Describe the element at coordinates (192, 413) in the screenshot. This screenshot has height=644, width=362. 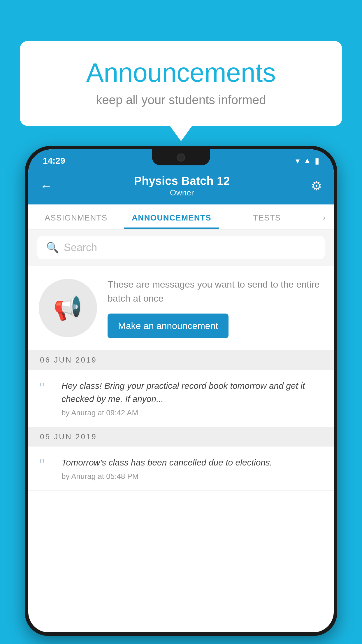
I see `announcement-meta-1: by Anurag at 09:42 AM` at that location.